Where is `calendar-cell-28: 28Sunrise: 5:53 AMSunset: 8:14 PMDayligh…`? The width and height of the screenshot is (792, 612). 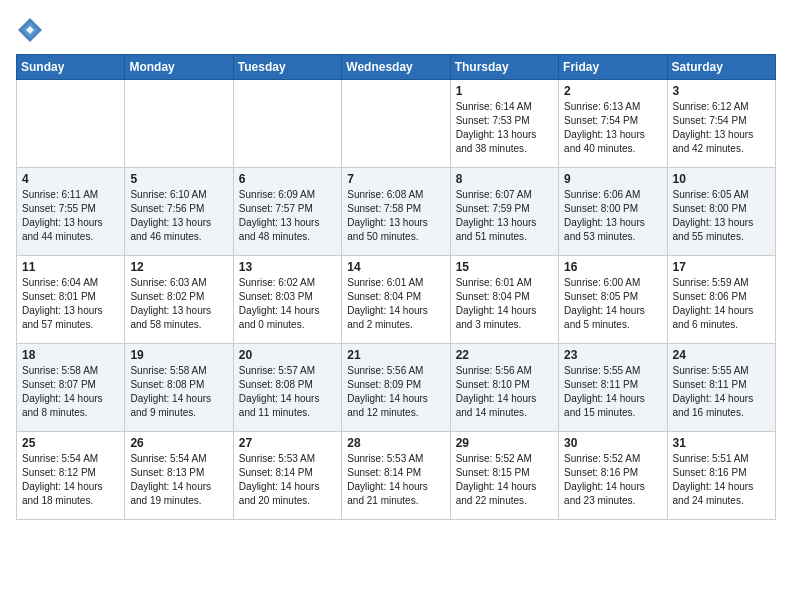
calendar-cell-28: 28Sunrise: 5:53 AMSunset: 8:14 PMDayligh… is located at coordinates (396, 476).